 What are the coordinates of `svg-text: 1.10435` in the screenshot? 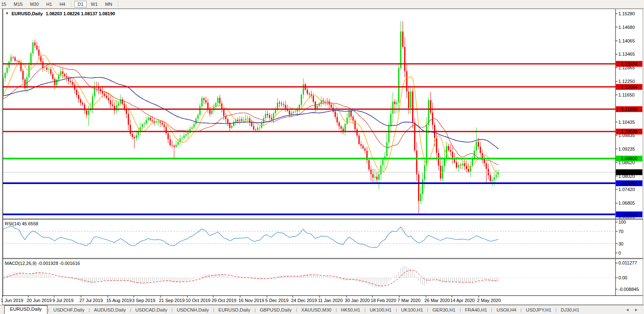 It's located at (627, 122).